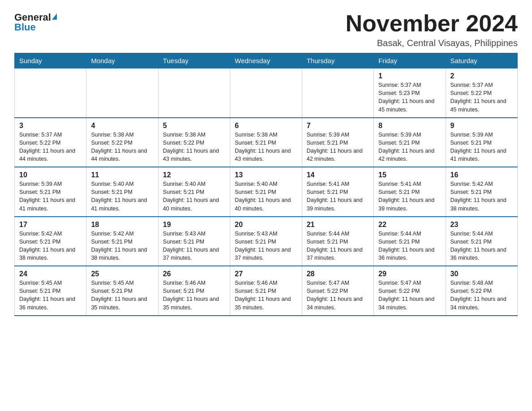  Describe the element at coordinates (266, 126) in the screenshot. I see `day-number: 6` at that location.